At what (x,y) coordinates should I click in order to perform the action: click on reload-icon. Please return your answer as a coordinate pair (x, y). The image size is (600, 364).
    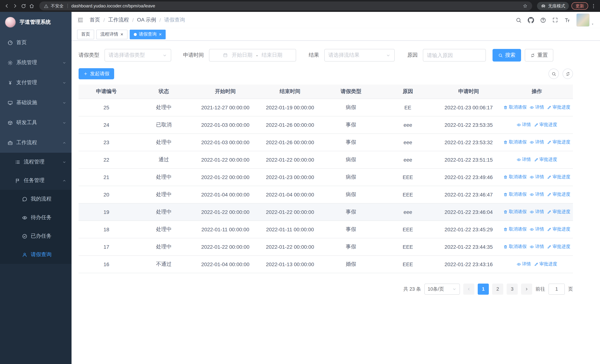
    Looking at the image, I should click on (23, 6).